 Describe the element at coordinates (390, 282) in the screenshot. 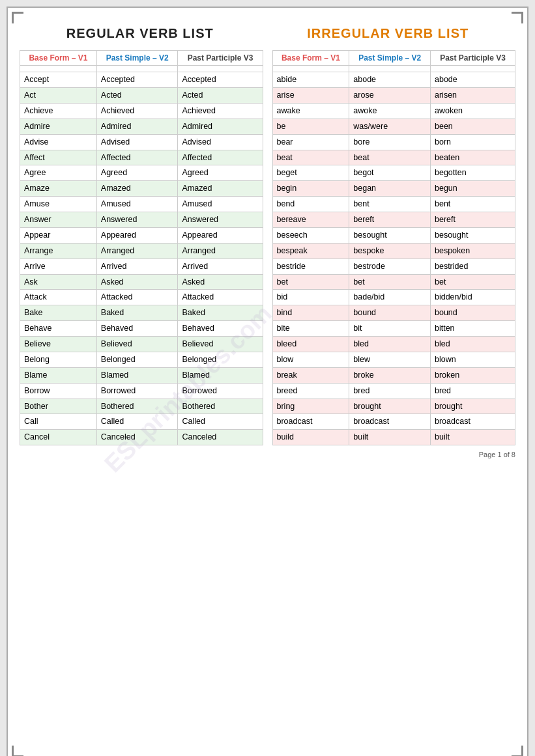

I see `past-simple-cell: bet` at that location.